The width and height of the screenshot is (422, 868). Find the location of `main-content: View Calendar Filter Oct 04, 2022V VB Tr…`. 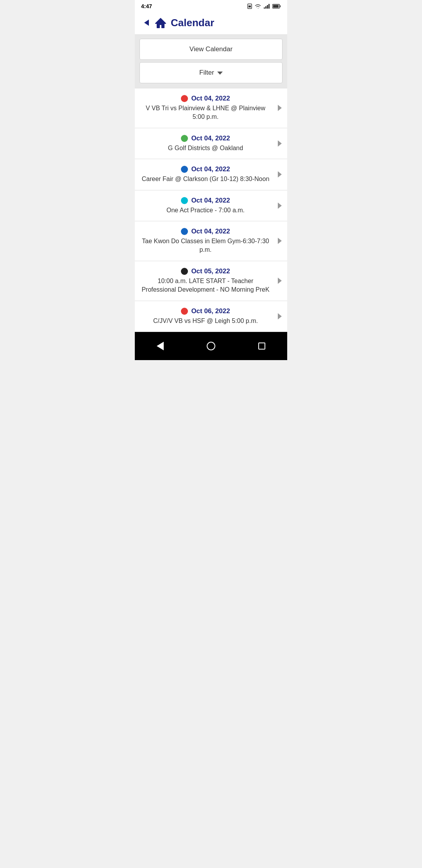

main-content: View Calendar Filter Oct 04, 2022V VB Tr… is located at coordinates (211, 183).